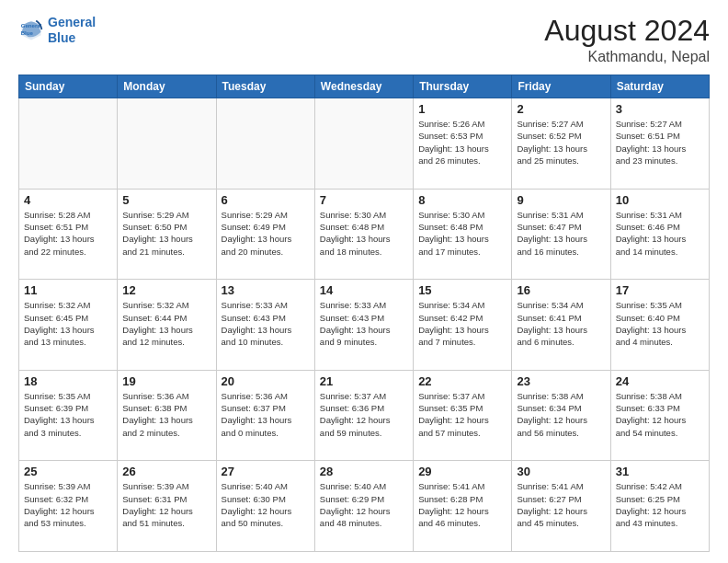 The width and height of the screenshot is (728, 563). I want to click on calendar-cell: 8Sunrise: 5:30 AMSunset: 6:48 PMDaylight…, so click(463, 234).